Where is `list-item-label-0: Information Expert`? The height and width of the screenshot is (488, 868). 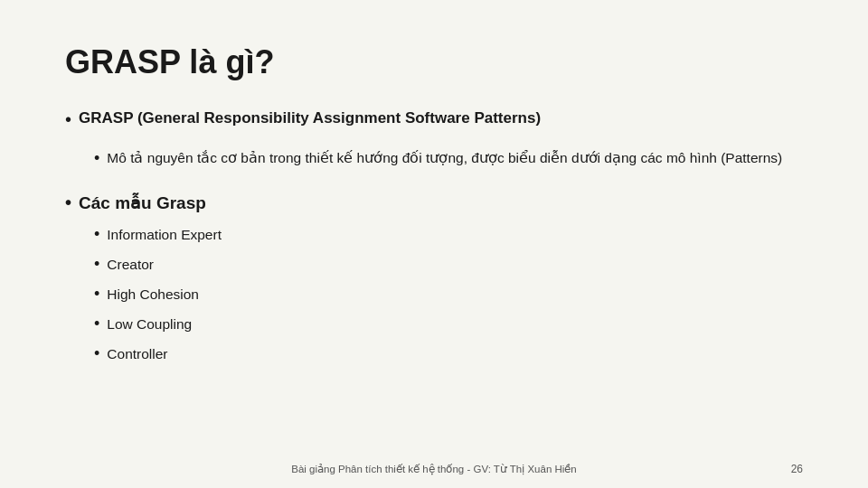 list-item-label-0: Information Expert is located at coordinates (165, 235).